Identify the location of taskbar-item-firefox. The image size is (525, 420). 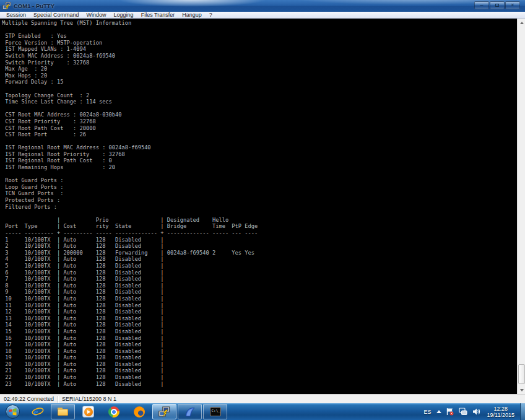
(139, 411).